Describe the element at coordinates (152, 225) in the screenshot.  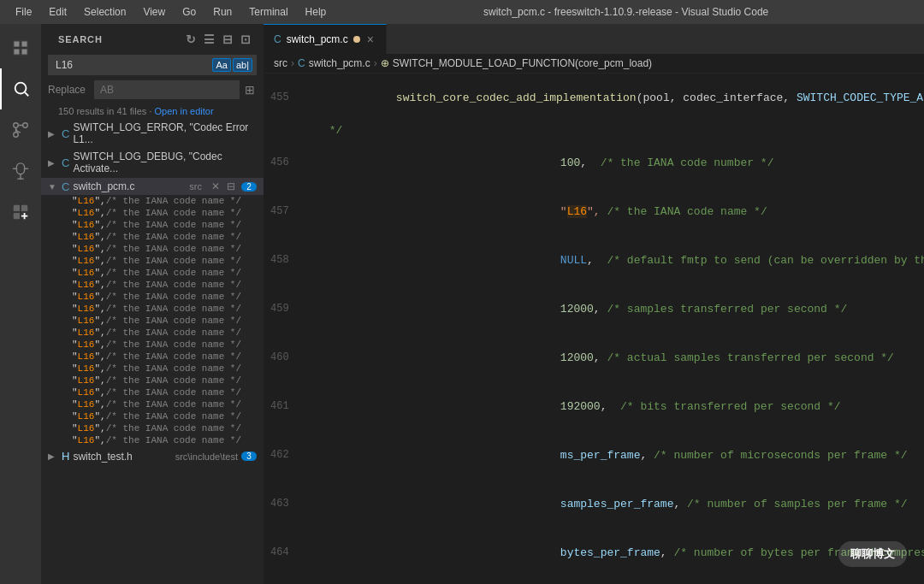
I see `result-item-3: "L16", /* the IANA code name */` at that location.